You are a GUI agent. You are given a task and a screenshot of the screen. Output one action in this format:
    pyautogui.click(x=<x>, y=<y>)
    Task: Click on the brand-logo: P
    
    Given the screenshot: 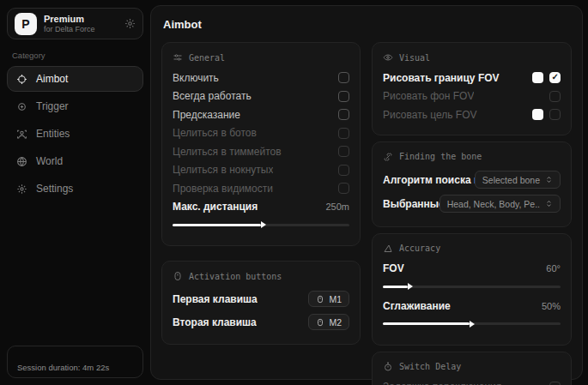 What is the action you would take?
    pyautogui.click(x=26, y=24)
    